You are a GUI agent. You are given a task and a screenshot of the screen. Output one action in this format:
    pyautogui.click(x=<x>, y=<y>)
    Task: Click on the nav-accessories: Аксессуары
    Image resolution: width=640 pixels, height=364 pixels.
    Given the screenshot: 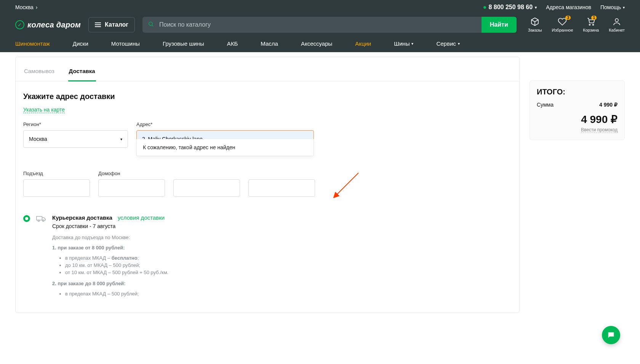 What is the action you would take?
    pyautogui.click(x=317, y=43)
    